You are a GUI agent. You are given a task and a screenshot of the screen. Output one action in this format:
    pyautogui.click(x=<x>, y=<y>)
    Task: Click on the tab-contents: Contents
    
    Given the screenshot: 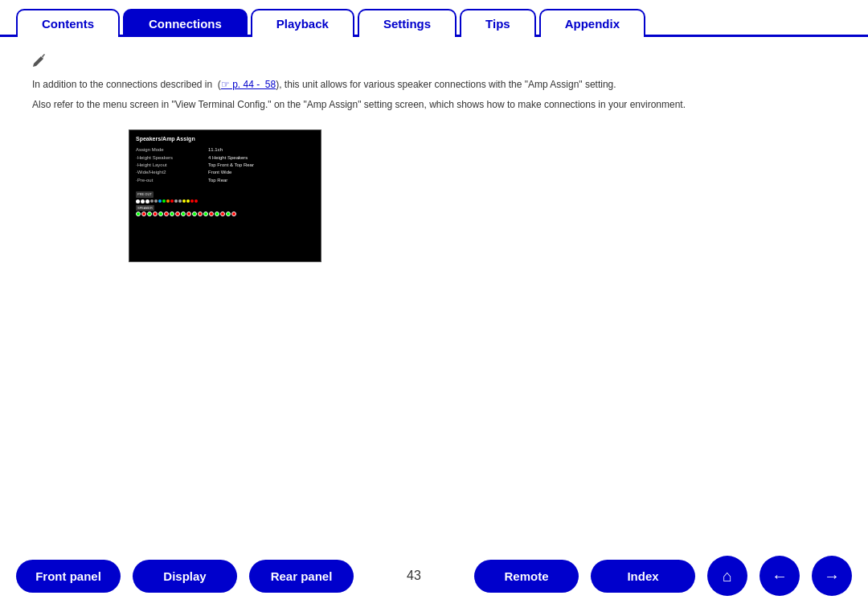 What is the action you would take?
    pyautogui.click(x=68, y=23)
    